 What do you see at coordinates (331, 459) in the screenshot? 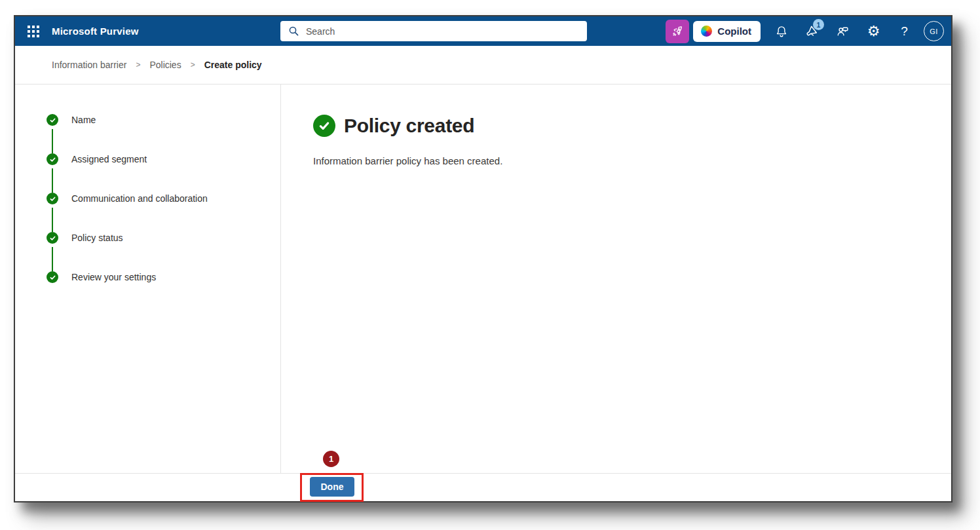
I see `annotation-step-1-marker: 1` at bounding box center [331, 459].